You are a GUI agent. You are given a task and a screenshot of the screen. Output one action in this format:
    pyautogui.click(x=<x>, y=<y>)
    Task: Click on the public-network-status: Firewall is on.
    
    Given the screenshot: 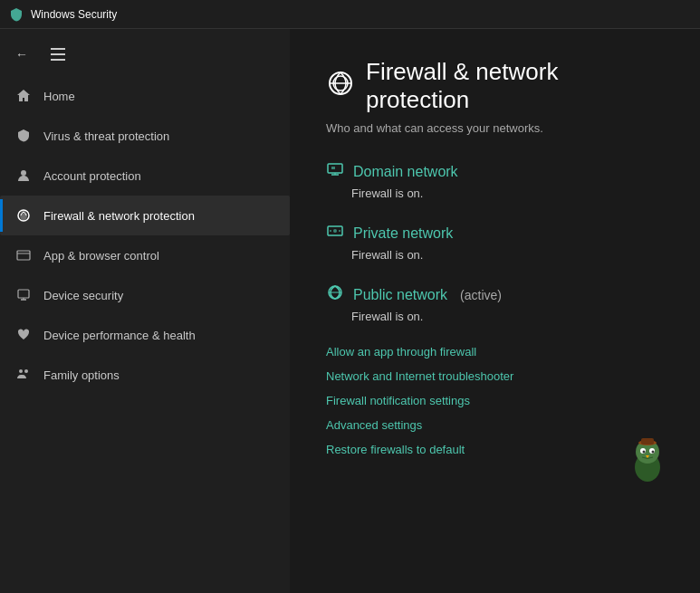 What is the action you would take?
    pyautogui.click(x=494, y=317)
    